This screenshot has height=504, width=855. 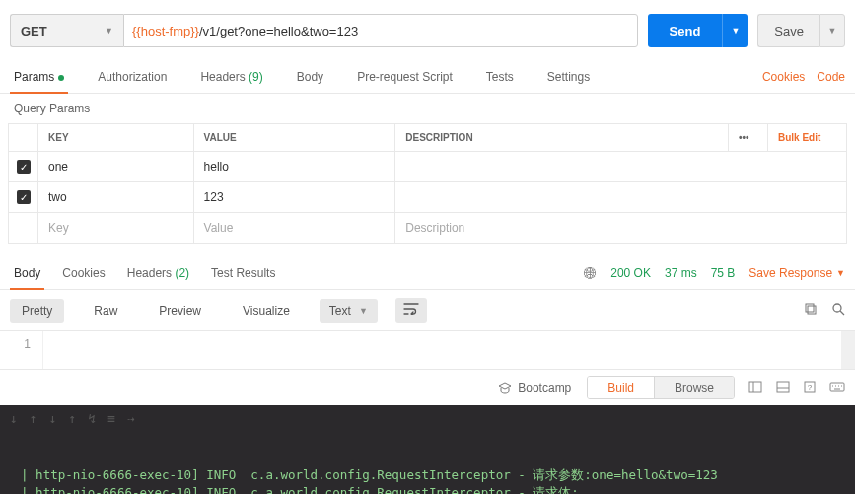 I want to click on cookies-link: Cookies, so click(x=783, y=77).